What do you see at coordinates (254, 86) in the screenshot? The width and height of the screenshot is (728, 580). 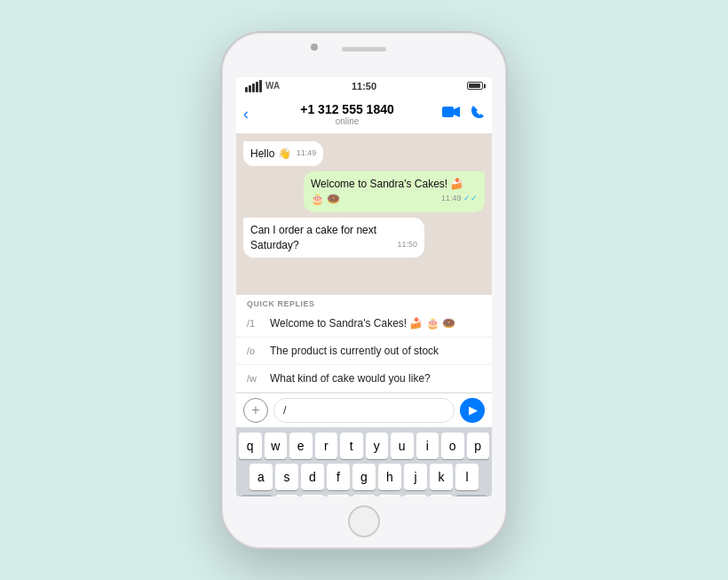 I see `signal-dots` at bounding box center [254, 86].